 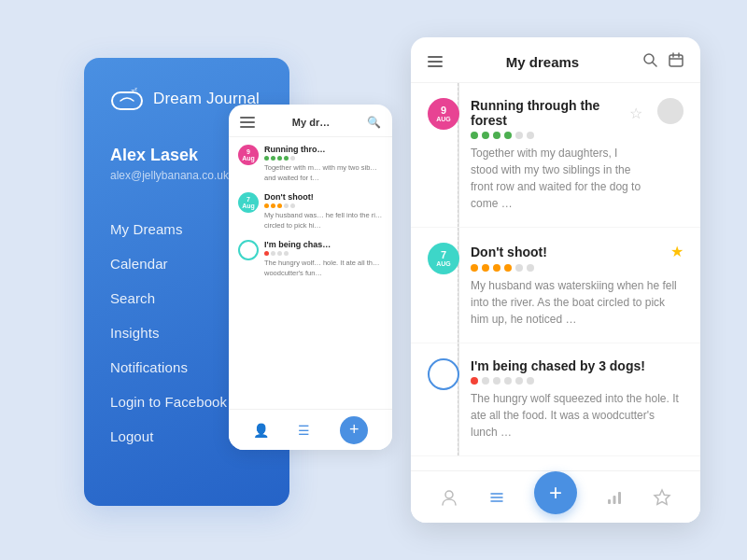 I want to click on dream-entry-1: 9 Aug Running through the forest ☆ Toget…, so click(x=556, y=155).